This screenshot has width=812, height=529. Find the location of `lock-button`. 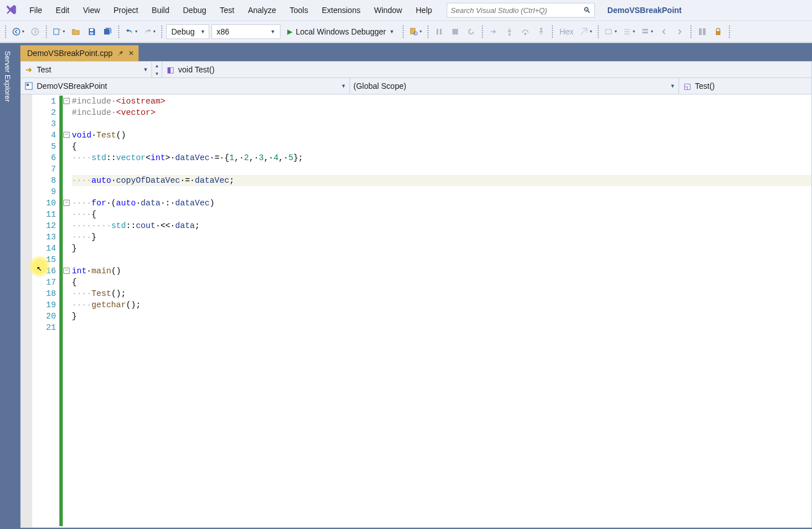

lock-button is located at coordinates (718, 32).